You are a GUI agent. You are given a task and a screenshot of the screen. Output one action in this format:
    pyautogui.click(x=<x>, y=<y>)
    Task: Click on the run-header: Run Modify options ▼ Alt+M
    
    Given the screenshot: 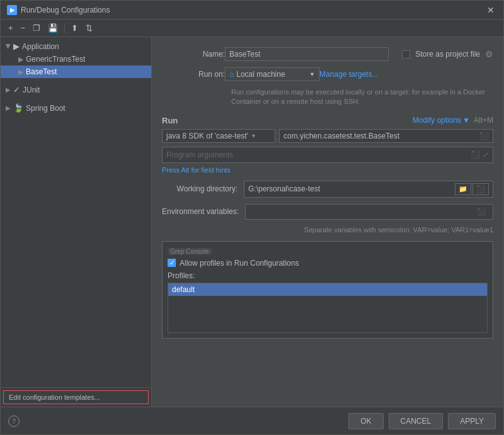 What is the action you would take?
    pyautogui.click(x=328, y=121)
    